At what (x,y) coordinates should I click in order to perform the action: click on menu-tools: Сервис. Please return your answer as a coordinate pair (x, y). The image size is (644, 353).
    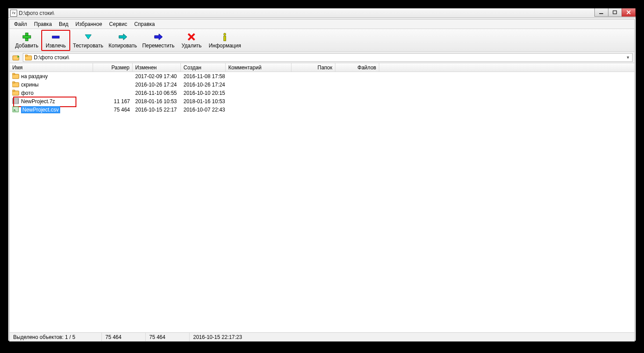
    Looking at the image, I should click on (119, 24).